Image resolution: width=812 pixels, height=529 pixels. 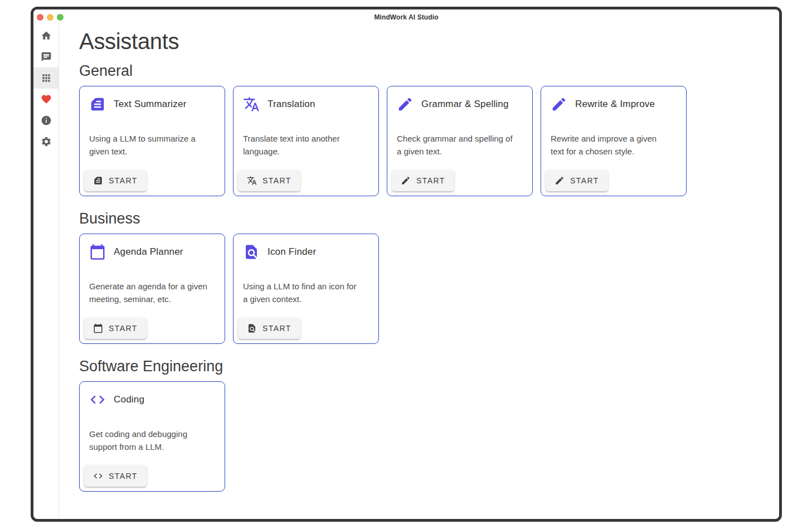 I want to click on card-description: Using a LLM to summarize a given text., so click(x=149, y=145).